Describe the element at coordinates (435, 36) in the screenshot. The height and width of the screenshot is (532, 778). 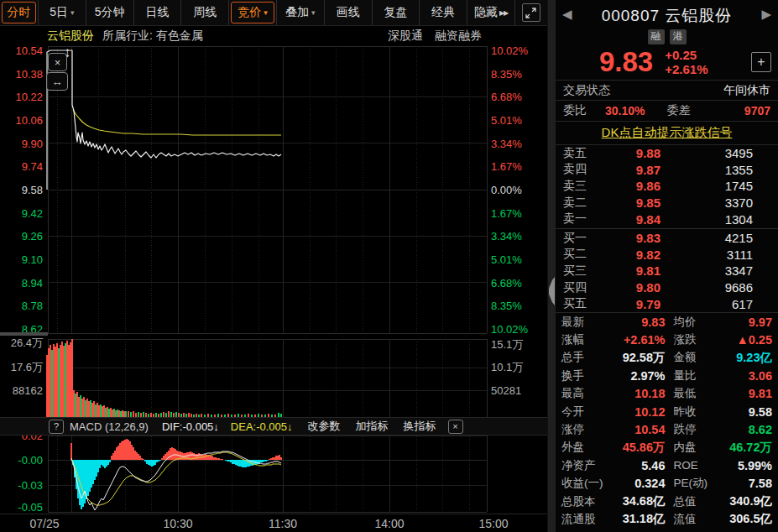
I see `market-tags: 深股通 融资融券` at that location.